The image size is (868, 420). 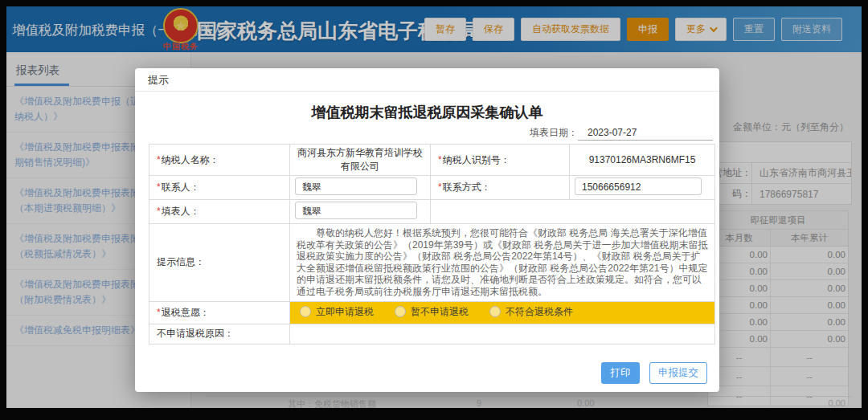 What do you see at coordinates (220, 334) in the screenshot?
I see `no-refund-reason-label: 不申请退税原因：` at bounding box center [220, 334].